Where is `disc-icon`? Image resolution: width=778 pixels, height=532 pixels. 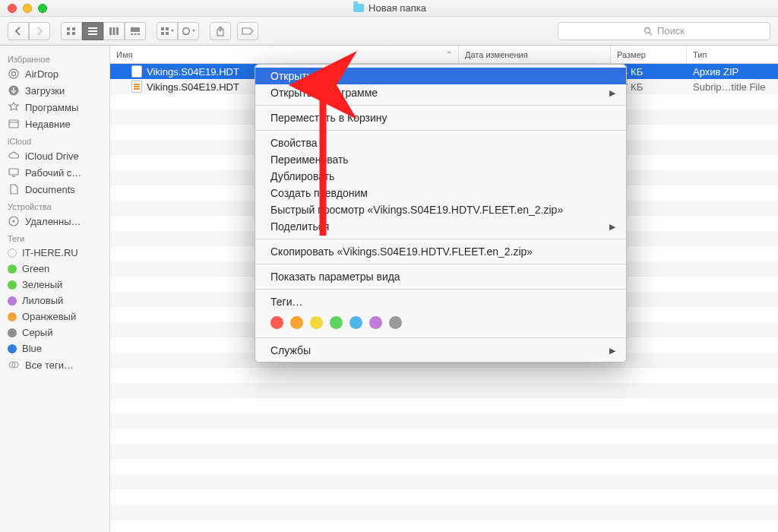
disc-icon is located at coordinates (14, 221).